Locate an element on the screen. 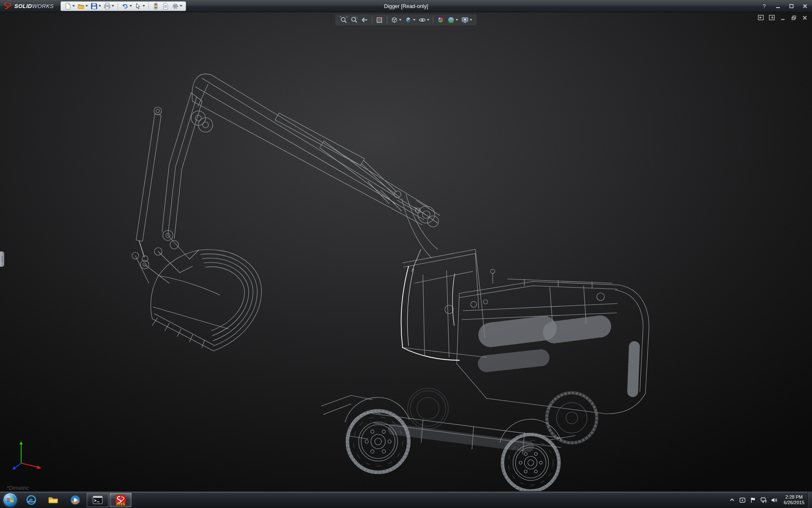  view-orientation-cube-icon is located at coordinates (395, 20).